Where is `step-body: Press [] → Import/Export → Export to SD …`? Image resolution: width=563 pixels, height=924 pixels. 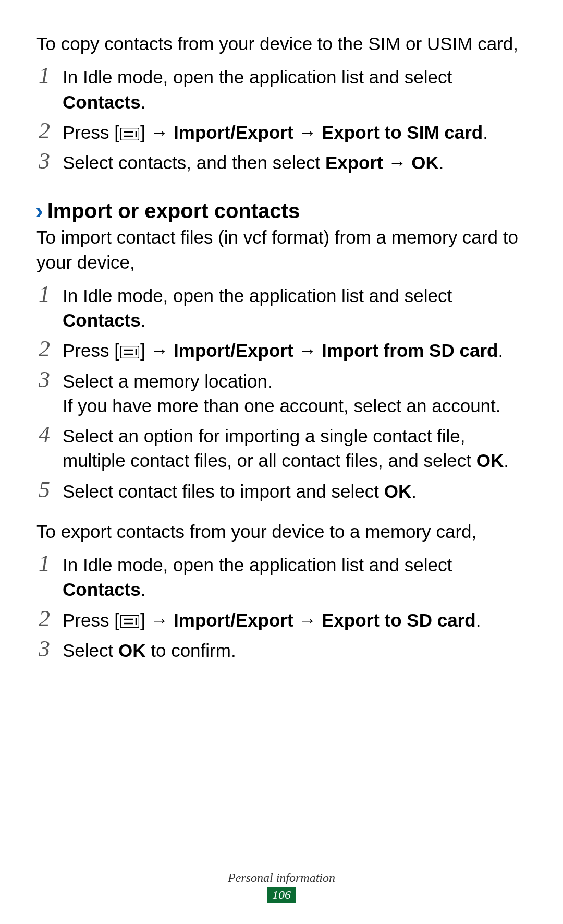 step-body: Press [] → Import/Export → Export to SD … is located at coordinates (295, 619).